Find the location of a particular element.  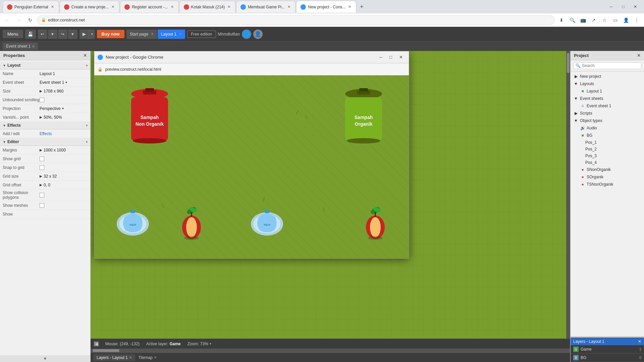

tree-item-object-types: ▼ Object types is located at coordinates (607, 121).